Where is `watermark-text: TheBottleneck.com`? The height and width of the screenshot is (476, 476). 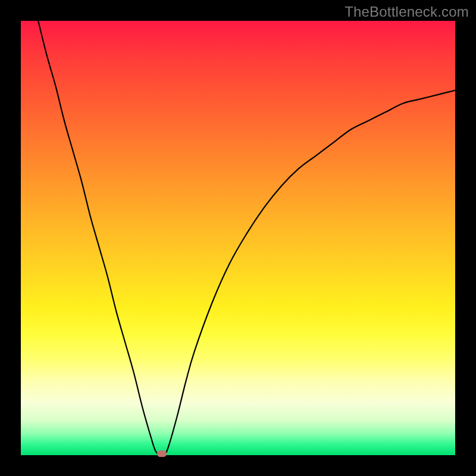 watermark-text: TheBottleneck.com is located at coordinates (407, 12).